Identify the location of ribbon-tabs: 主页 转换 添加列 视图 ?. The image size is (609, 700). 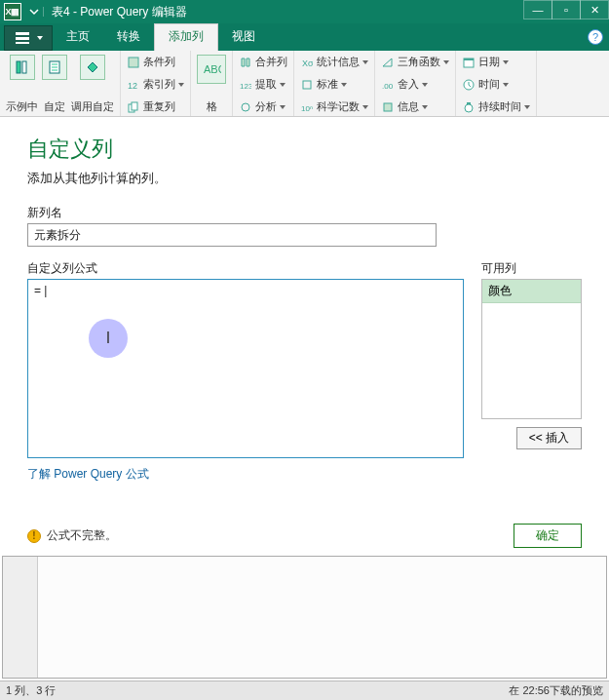
(304, 37).